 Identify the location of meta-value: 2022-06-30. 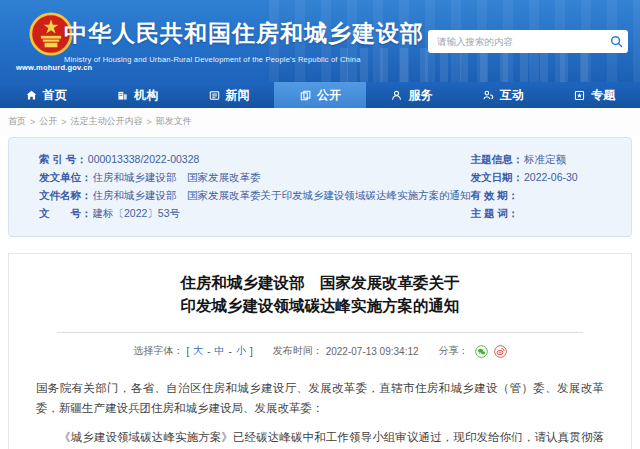
(551, 177).